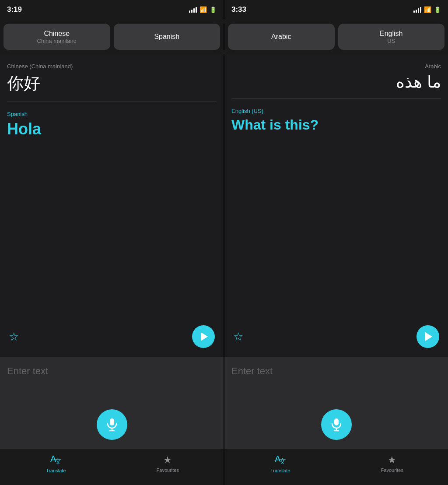 This screenshot has width=448, height=485. What do you see at coordinates (429, 337) in the screenshot?
I see `right-play-icon` at bounding box center [429, 337].